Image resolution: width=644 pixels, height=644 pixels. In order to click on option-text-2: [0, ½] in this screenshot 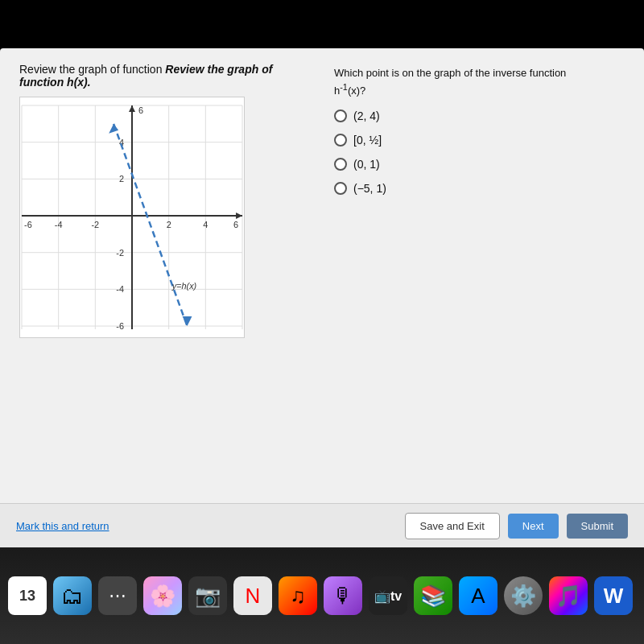, I will do `click(367, 140)`.